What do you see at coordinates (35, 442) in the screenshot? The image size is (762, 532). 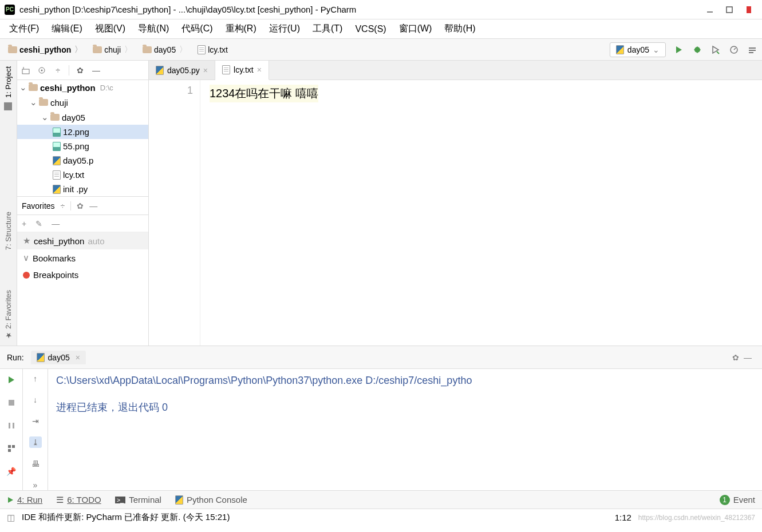 I see `scroll-end-icon: ⤓` at bounding box center [35, 442].